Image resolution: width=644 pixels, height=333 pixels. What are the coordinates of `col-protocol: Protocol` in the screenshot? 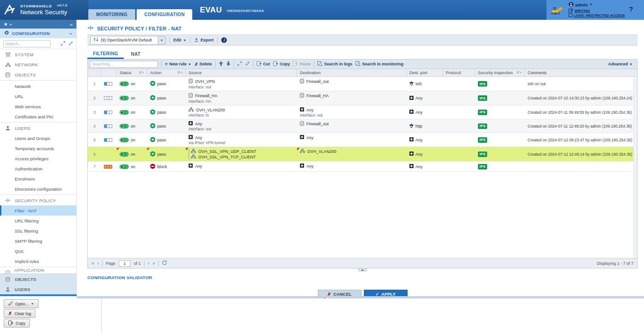 It's located at (459, 73).